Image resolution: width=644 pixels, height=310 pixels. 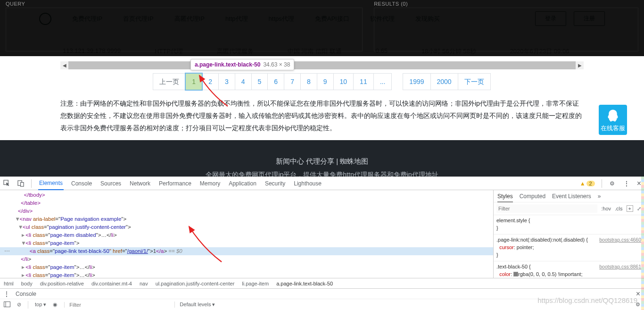 I want to click on pager-page: 9, so click(x=325, y=82).